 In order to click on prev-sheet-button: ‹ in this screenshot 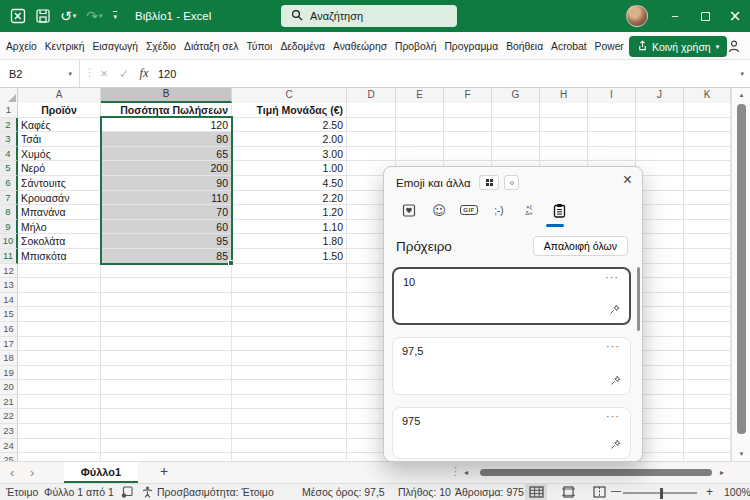, I will do `click(12, 472)`.